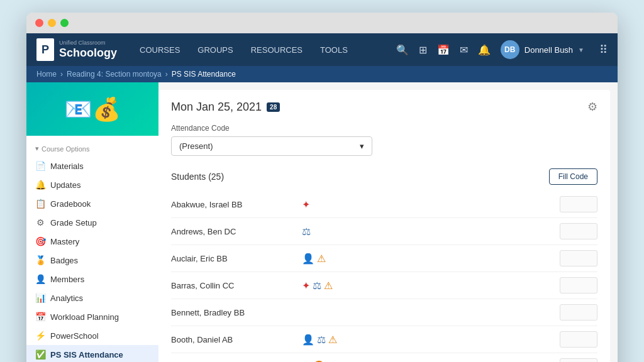 This screenshot has width=644, height=362. What do you see at coordinates (92, 298) in the screenshot?
I see `sidebar-item-analytics: 📊 Analytics` at bounding box center [92, 298].